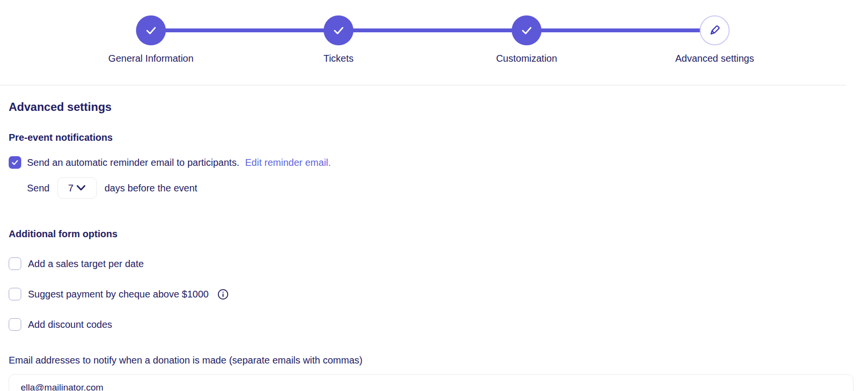  What do you see at coordinates (39, 188) in the screenshot?
I see `send-label: Send` at bounding box center [39, 188].